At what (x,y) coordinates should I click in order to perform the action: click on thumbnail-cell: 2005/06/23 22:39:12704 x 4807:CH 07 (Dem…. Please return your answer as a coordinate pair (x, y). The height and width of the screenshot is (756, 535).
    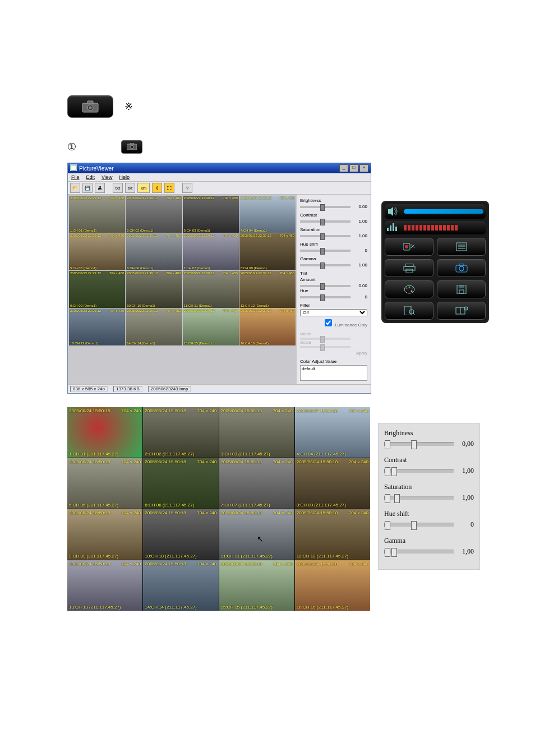
    Looking at the image, I should click on (211, 252).